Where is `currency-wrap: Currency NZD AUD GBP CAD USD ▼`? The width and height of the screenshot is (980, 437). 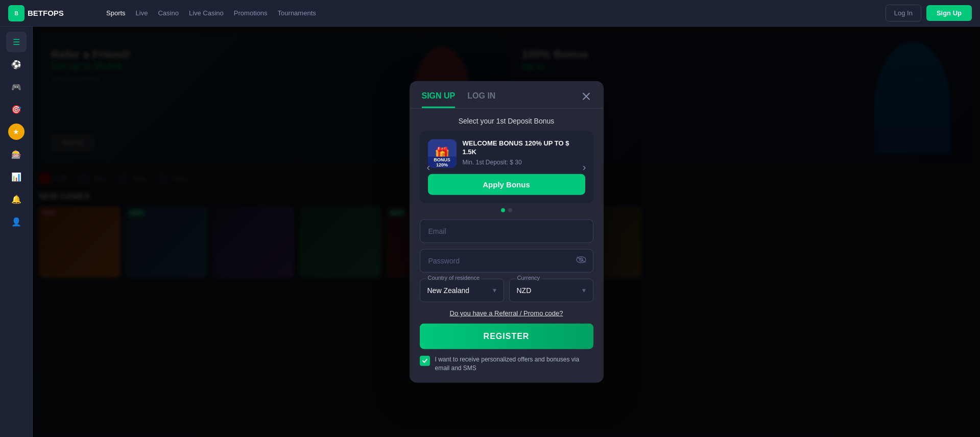 currency-wrap: Currency NZD AUD GBP CAD USD ▼ is located at coordinates (552, 290).